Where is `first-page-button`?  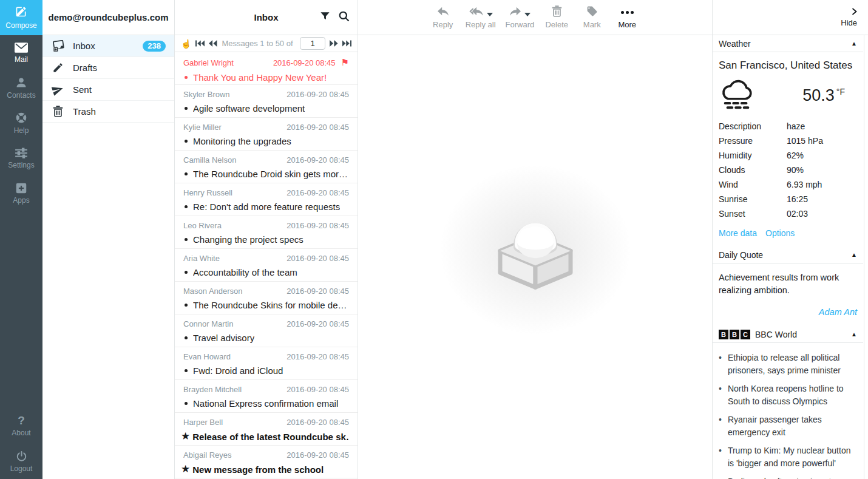
first-page-button is located at coordinates (200, 44).